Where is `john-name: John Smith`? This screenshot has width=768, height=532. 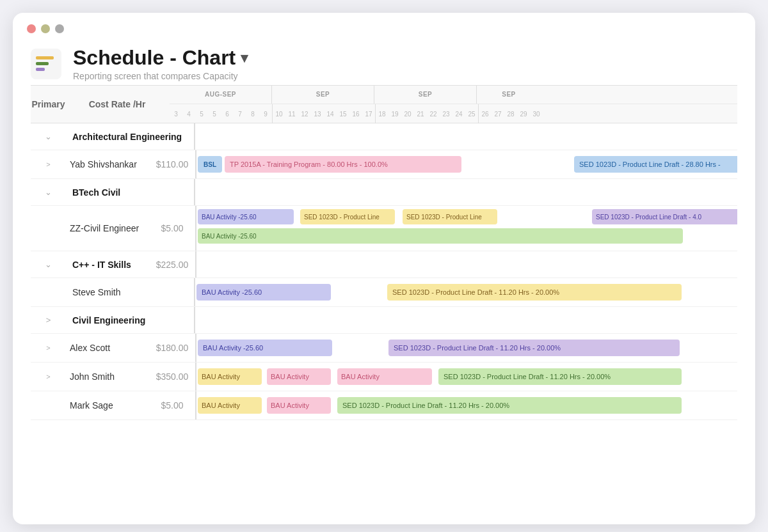 john-name: John Smith is located at coordinates (108, 377).